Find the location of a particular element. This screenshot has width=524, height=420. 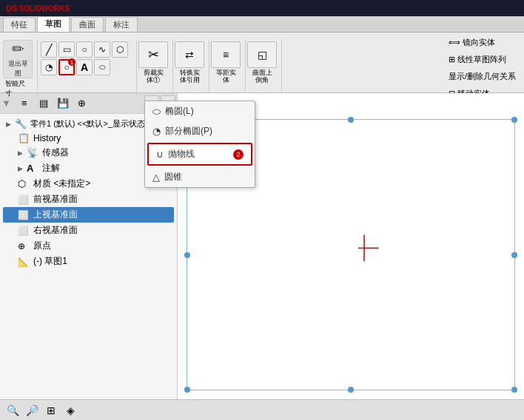

sketch1-label: (-) 草图1 is located at coordinates (50, 262).